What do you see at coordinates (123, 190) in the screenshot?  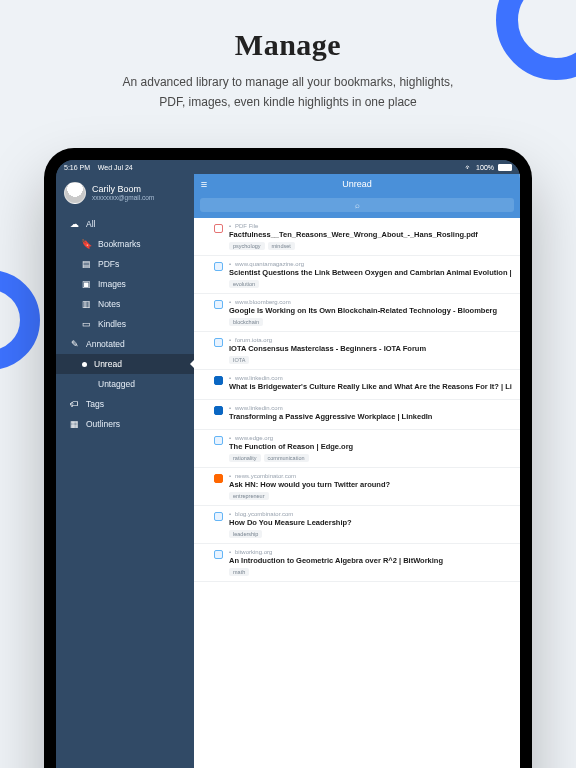 I see `profile-name: Carily Boom` at bounding box center [123, 190].